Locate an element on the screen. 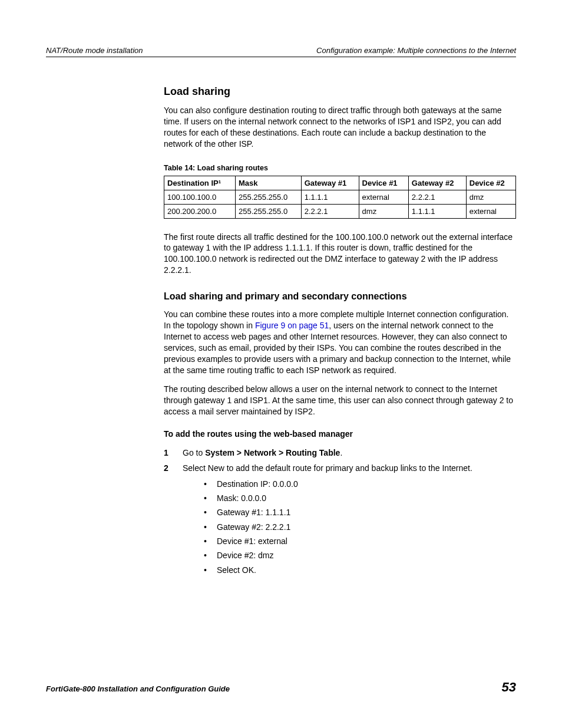 The width and height of the screenshot is (562, 728). paragraph: The first route directs all traffic dest… is located at coordinates (340, 254).